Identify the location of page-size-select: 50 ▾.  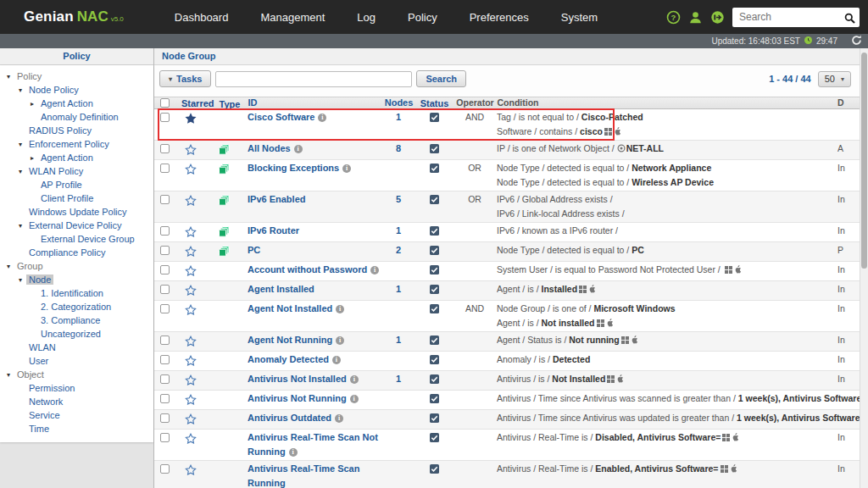
(834, 80).